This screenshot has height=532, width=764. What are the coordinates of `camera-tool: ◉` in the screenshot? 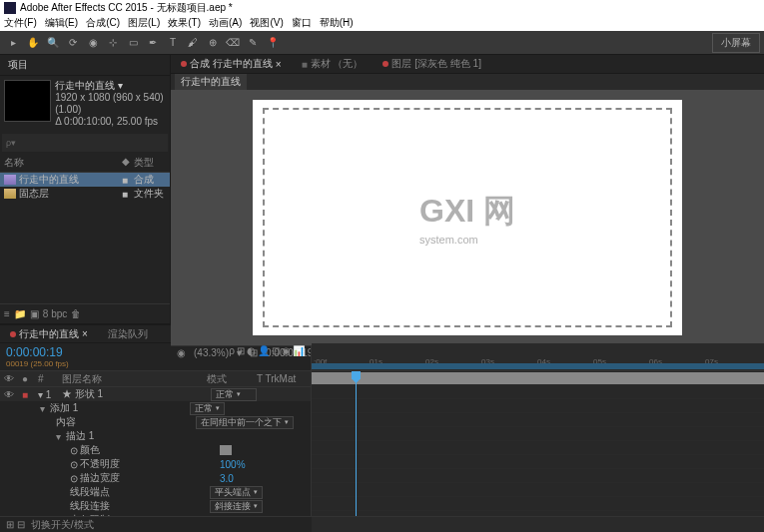 It's located at (93, 43).